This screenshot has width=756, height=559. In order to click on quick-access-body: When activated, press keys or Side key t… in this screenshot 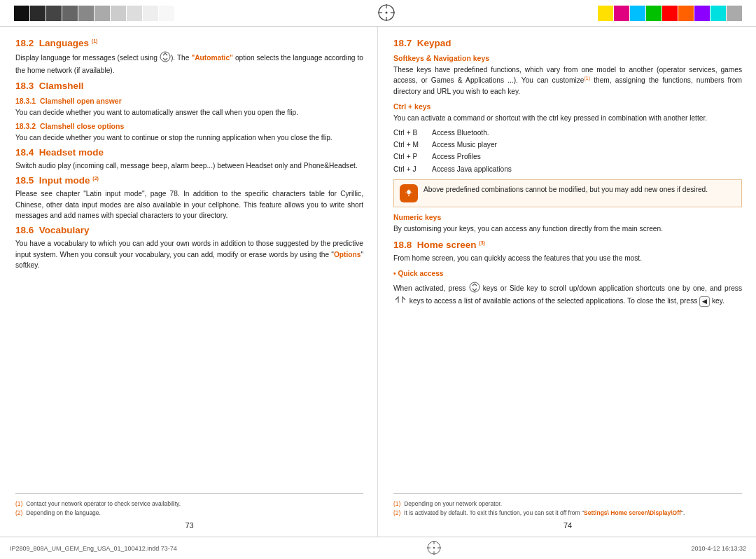, I will do `click(568, 294)`.